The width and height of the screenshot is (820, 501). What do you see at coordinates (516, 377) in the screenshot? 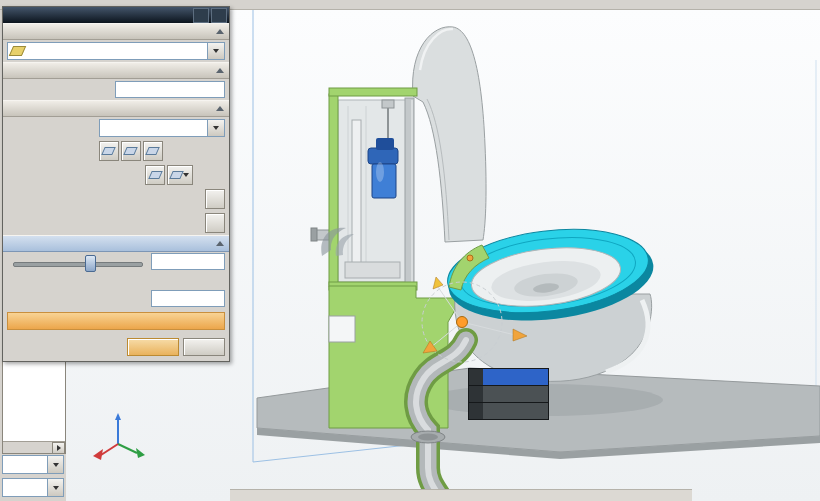
I see `coord-x-value` at bounding box center [516, 377].